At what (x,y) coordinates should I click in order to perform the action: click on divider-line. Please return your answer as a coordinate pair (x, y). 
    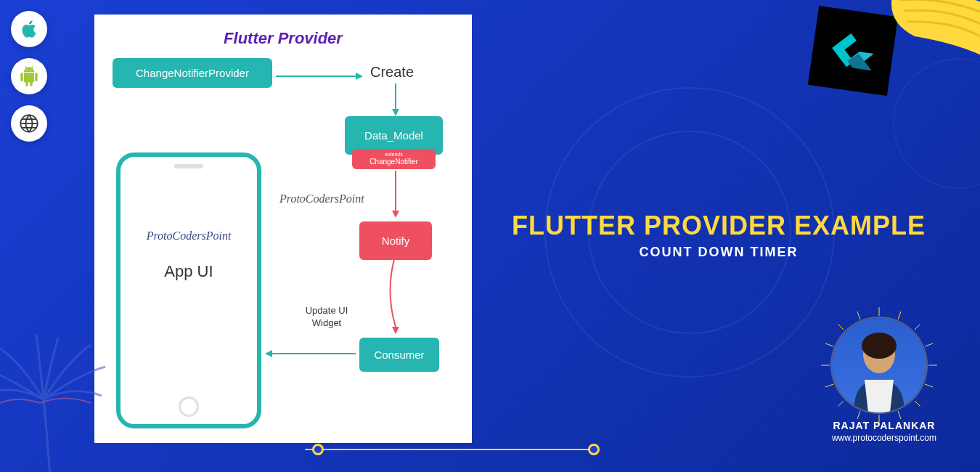
    Looking at the image, I should click on (450, 449).